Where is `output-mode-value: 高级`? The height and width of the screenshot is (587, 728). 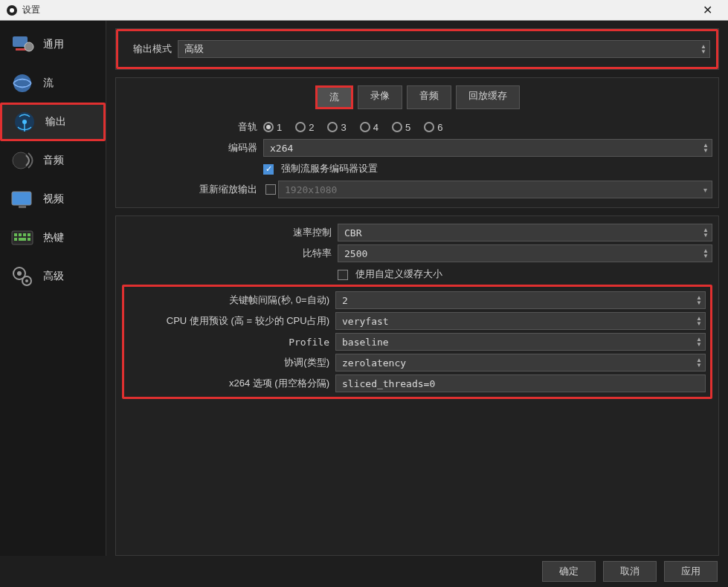
output-mode-value: 高级 is located at coordinates (194, 49).